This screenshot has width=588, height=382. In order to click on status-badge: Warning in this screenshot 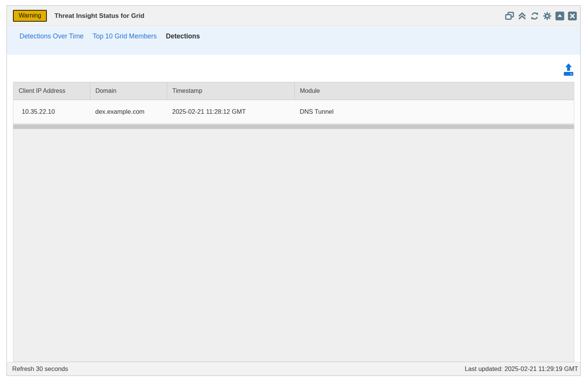, I will do `click(30, 16)`.